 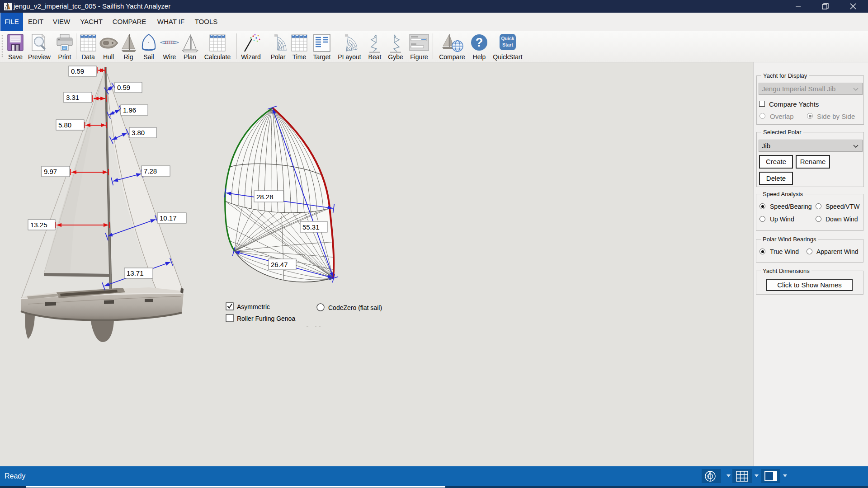 What do you see at coordinates (135, 273) in the screenshot?
I see `svg-text: 13.71` at bounding box center [135, 273].